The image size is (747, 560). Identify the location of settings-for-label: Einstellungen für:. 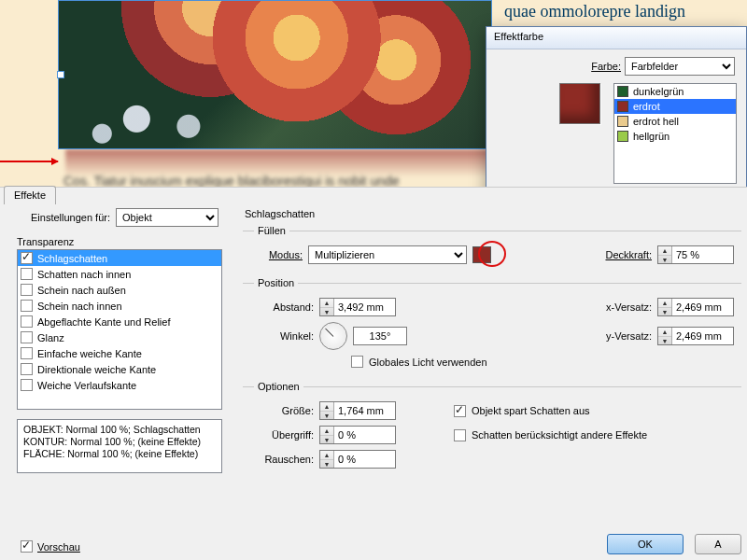
(63, 217).